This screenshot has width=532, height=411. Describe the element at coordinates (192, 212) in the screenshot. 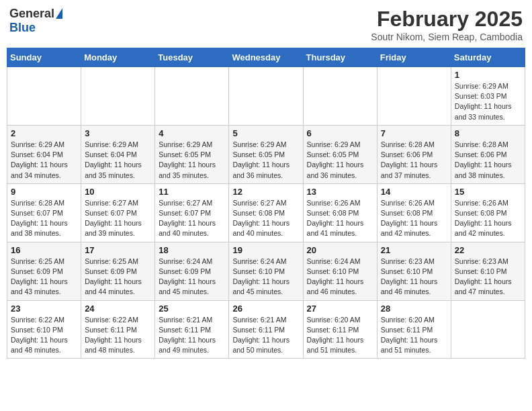

I see `calendar-cell: 11Sunrise: 6:27 AM Sunset: 6:07 PM Dayli…` at that location.